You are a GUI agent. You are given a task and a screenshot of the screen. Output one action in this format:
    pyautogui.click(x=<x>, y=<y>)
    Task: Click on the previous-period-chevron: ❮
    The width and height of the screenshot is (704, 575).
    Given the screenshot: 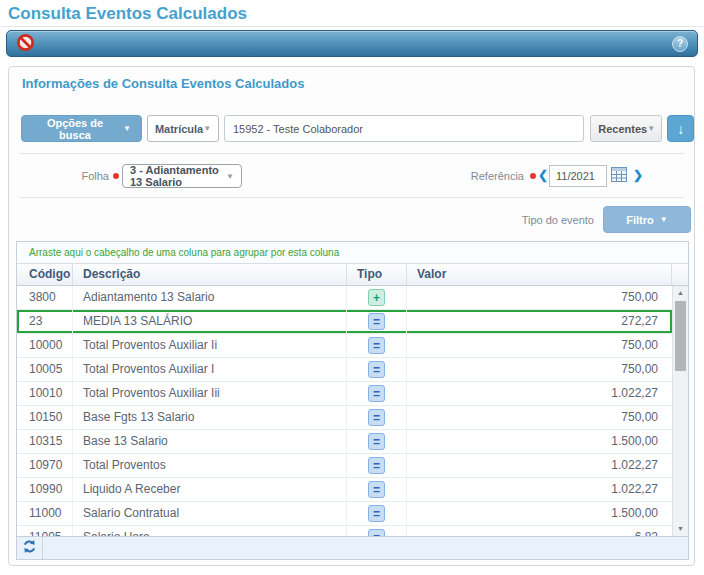 What is the action you would take?
    pyautogui.click(x=543, y=175)
    